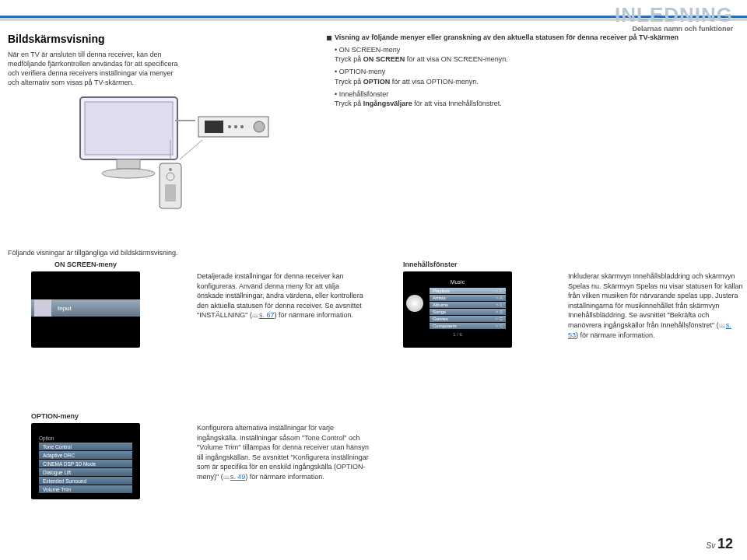 This screenshot has width=747, height=560. What do you see at coordinates (267, 315) in the screenshot?
I see `page-ref: s. 67` at bounding box center [267, 315].